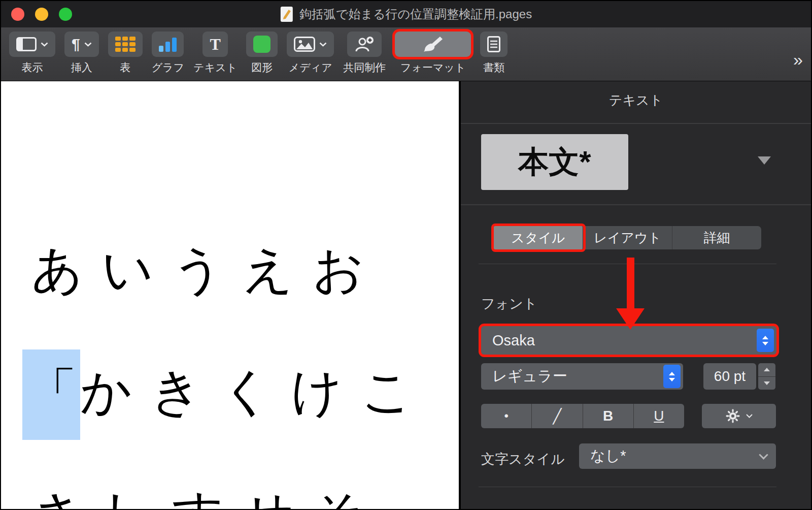 Image resolution: width=812 pixels, height=510 pixels. I want to click on window-controls, so click(37, 14).